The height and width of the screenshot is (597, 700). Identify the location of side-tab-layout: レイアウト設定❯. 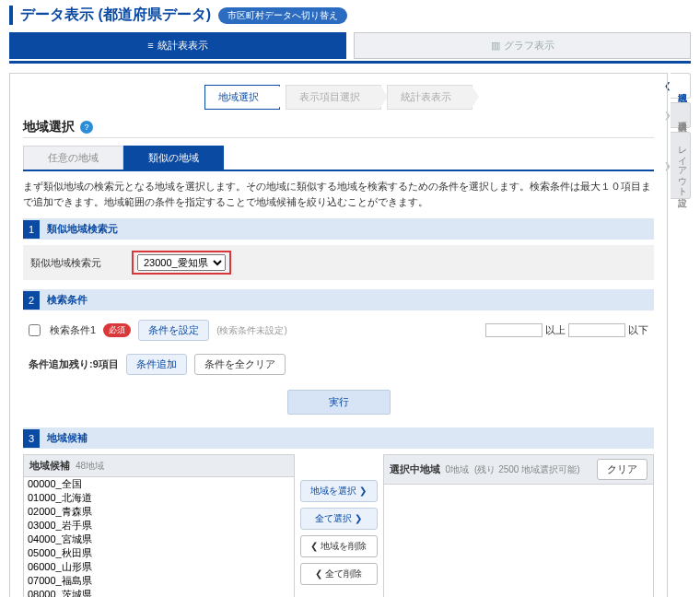
(681, 166).